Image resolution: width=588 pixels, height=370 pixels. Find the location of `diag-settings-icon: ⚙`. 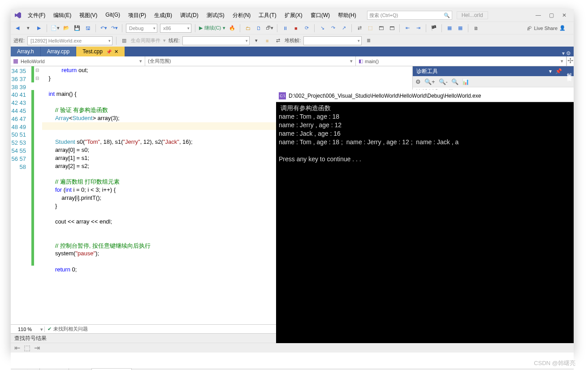

diag-settings-icon: ⚙ is located at coordinates (418, 82).